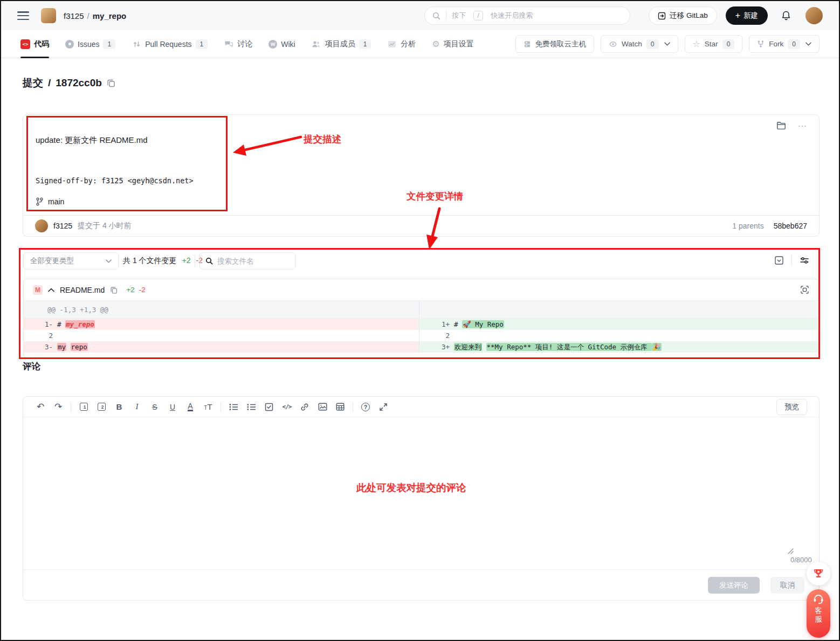 This screenshot has width=840, height=641. Describe the element at coordinates (49, 16) in the screenshot. I see `repo-owner-avatar` at that location.